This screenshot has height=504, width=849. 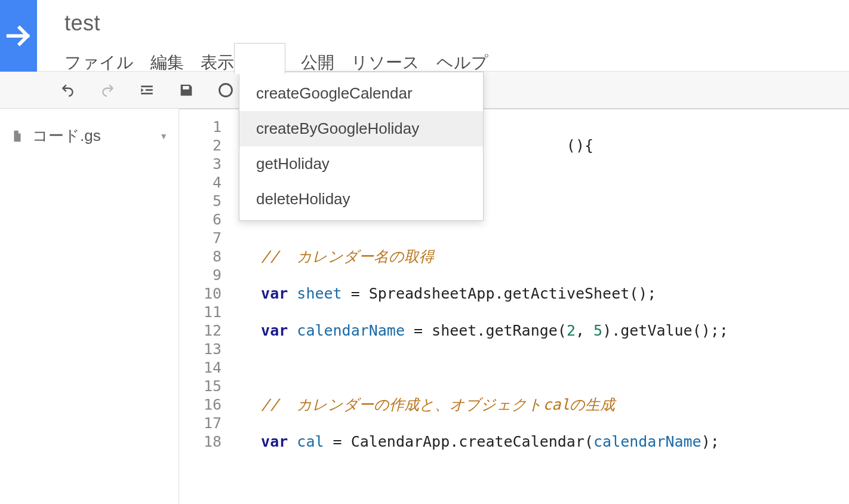 I want to click on project-title: test, so click(x=276, y=23).